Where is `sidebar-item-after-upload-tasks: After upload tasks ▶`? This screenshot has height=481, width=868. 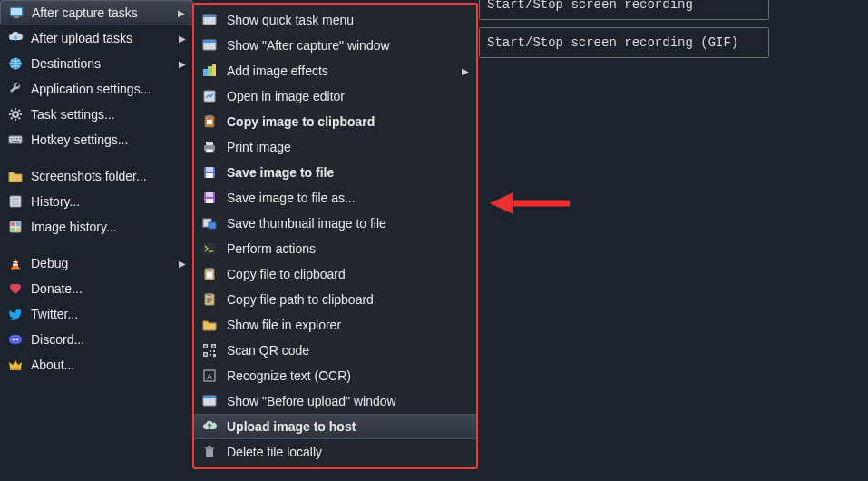
sidebar-item-after-upload-tasks: After upload tasks ▶ is located at coordinates (96, 38).